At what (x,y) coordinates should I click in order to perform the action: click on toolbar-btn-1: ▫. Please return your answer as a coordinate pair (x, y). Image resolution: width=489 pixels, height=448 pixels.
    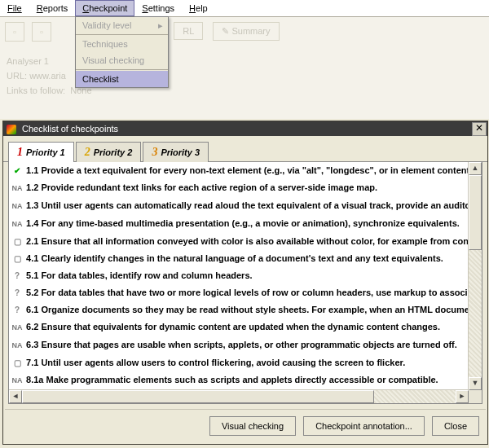
    Looking at the image, I should click on (15, 32).